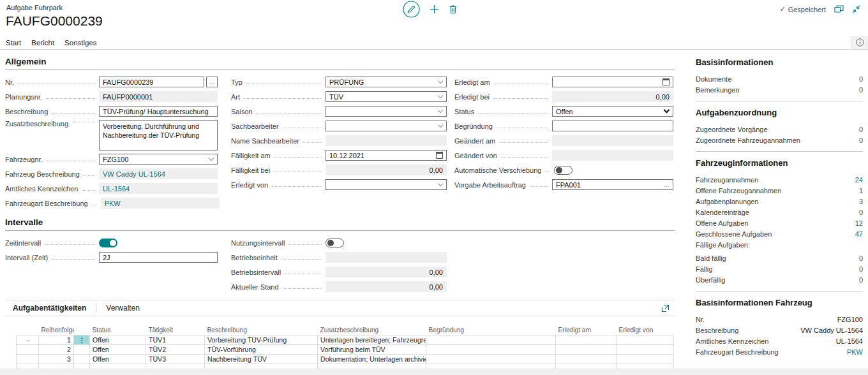 This screenshot has height=375, width=868. I want to click on nr-input: FAUFG0000239, so click(152, 82).